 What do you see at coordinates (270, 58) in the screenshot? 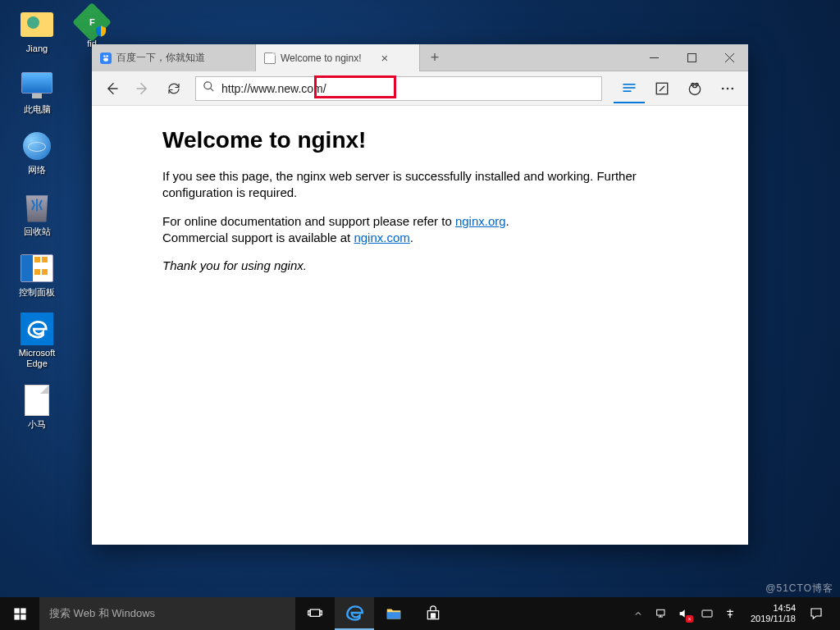
I see `document-favicon-icon` at bounding box center [270, 58].